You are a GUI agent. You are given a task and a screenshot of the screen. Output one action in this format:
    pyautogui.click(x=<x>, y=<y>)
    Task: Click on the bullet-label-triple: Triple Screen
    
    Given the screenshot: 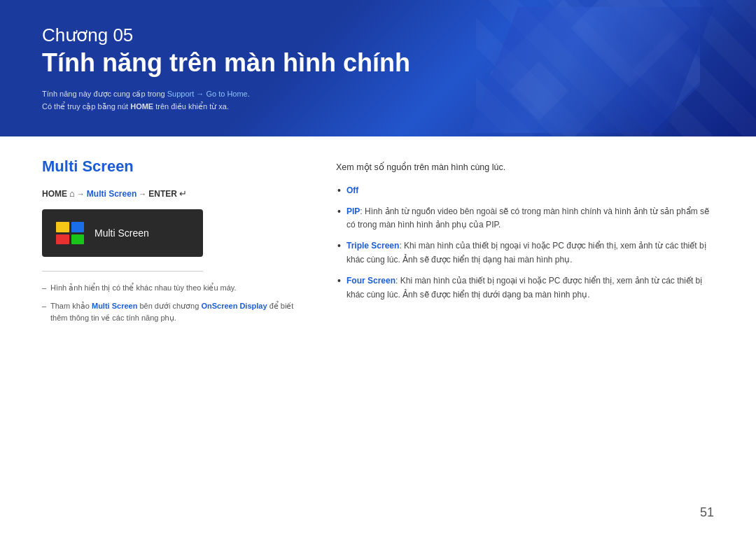 What is the action you would take?
    pyautogui.click(x=372, y=246)
    